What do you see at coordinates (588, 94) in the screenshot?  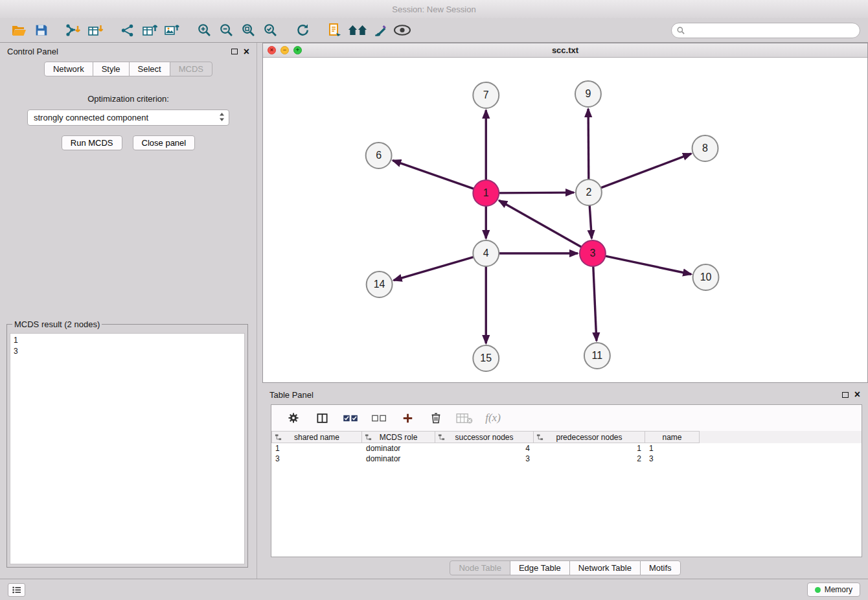 I see `node-9: 9` at bounding box center [588, 94].